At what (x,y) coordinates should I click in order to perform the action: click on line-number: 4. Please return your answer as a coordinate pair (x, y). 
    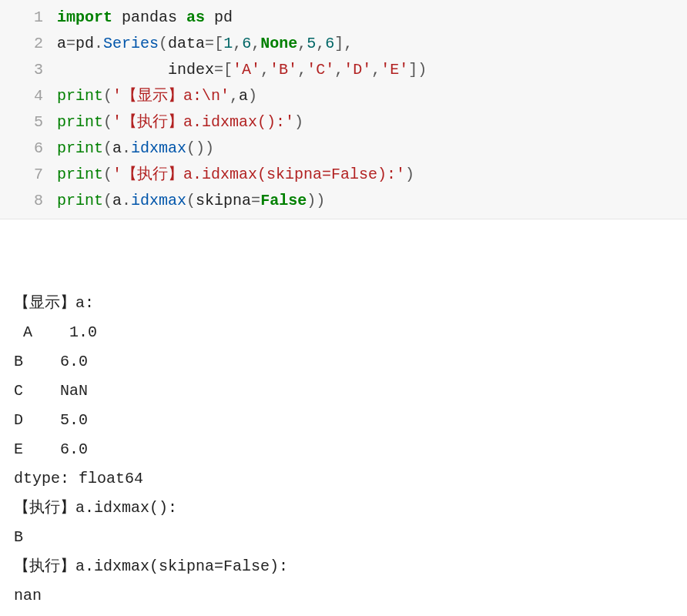
    Looking at the image, I should click on (28, 96).